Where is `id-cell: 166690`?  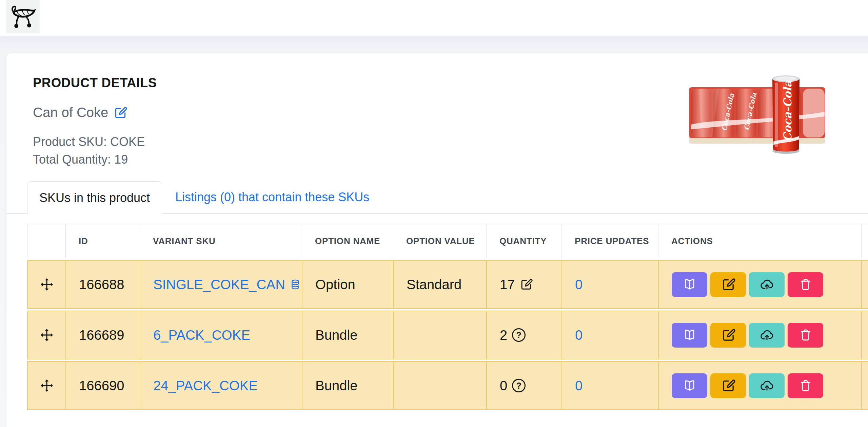 id-cell: 166690 is located at coordinates (102, 386).